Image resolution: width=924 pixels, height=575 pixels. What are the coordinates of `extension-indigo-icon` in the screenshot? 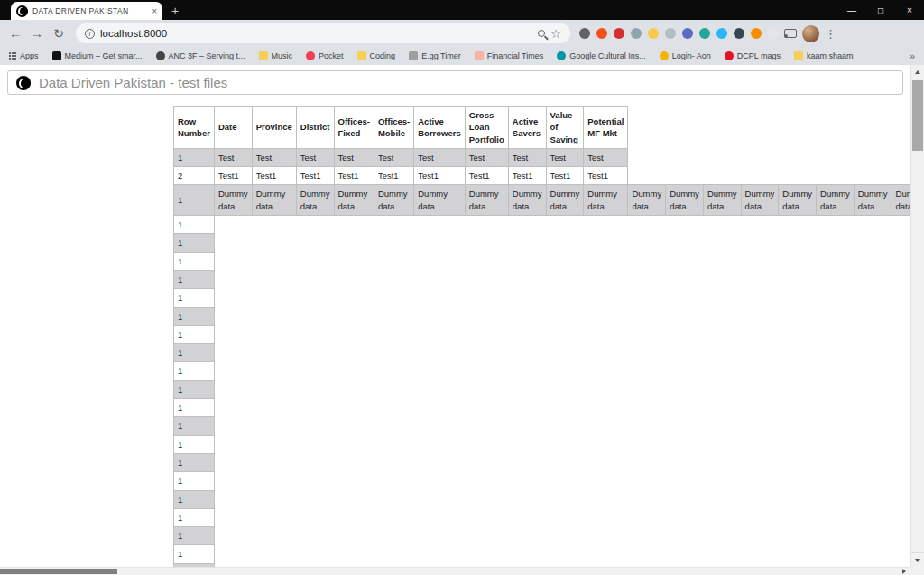 It's located at (688, 33).